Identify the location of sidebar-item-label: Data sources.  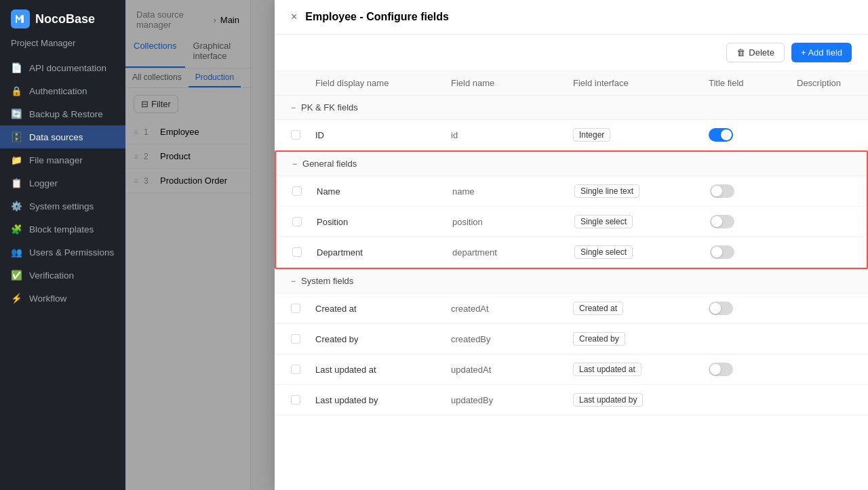
(56, 137).